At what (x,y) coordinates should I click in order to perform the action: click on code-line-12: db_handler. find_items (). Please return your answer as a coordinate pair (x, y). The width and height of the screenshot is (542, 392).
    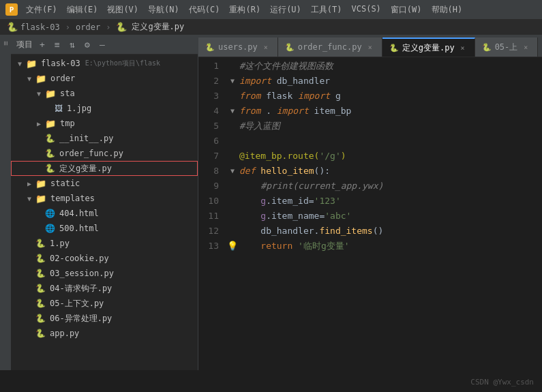
    Looking at the image, I should click on (384, 231).